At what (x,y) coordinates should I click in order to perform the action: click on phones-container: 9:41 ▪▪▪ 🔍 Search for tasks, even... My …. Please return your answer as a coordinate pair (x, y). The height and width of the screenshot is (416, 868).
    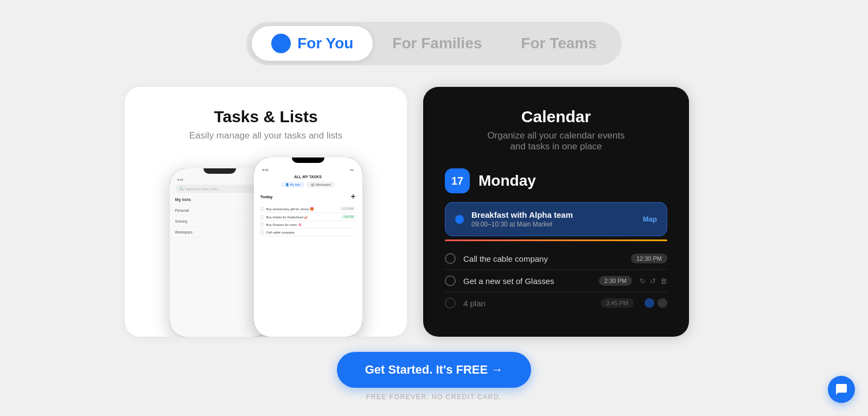
    Looking at the image, I should click on (266, 247).